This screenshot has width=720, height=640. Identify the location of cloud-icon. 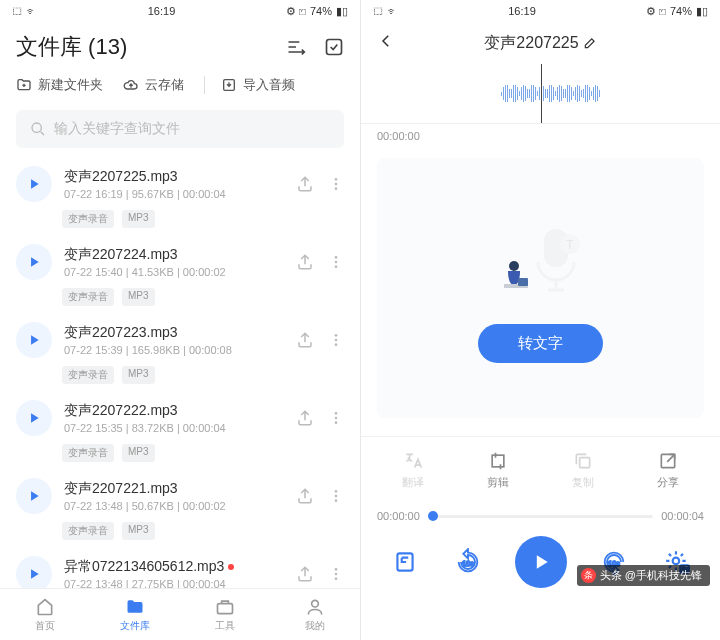
(131, 85).